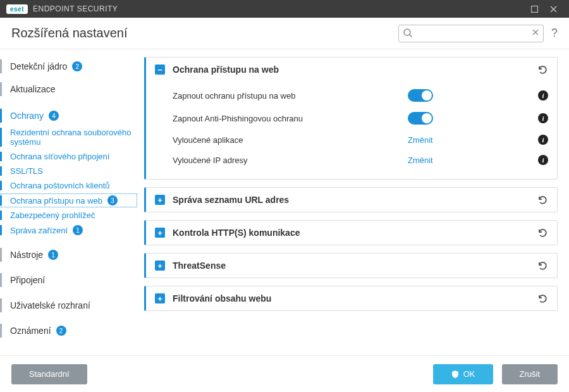 The height and width of the screenshot is (392, 569). What do you see at coordinates (160, 70) in the screenshot?
I see `collapse-icon: −` at bounding box center [160, 70].